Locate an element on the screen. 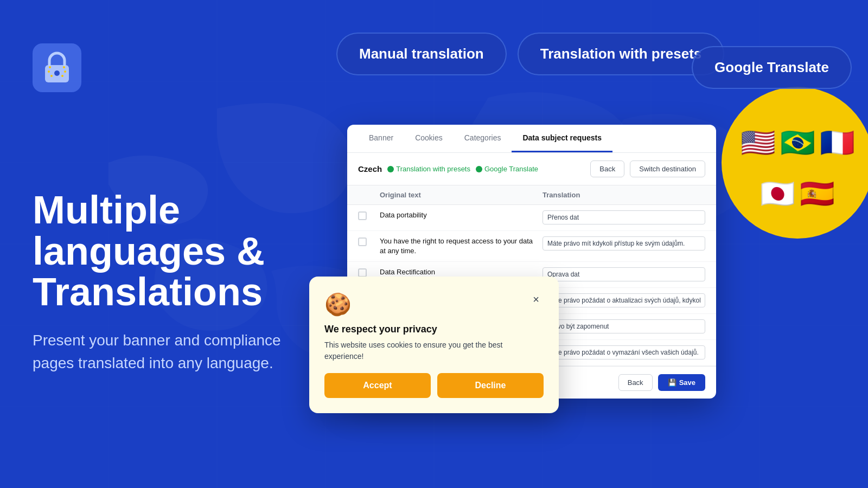 The height and width of the screenshot is (488, 868). tab-cookies: Cookies is located at coordinates (429, 139).